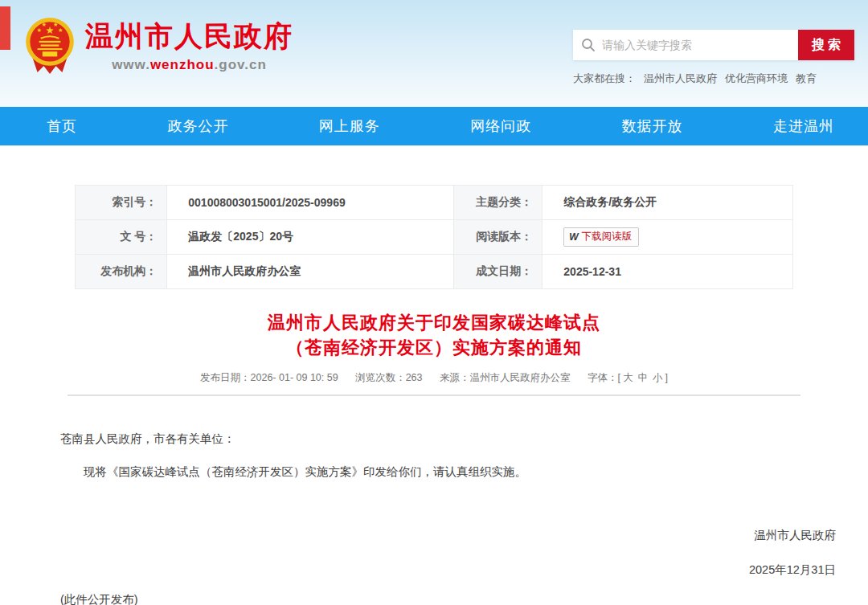  I want to click on divider, so click(434, 395).